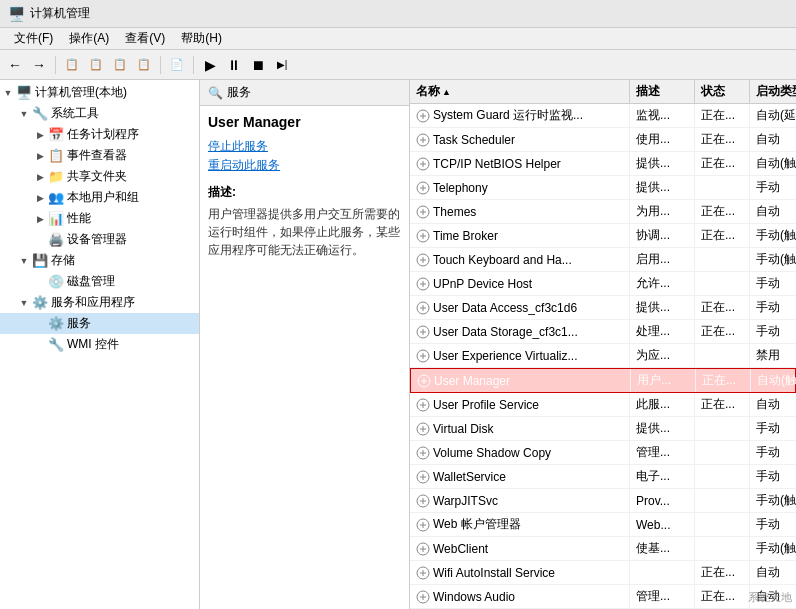  What do you see at coordinates (603, 140) in the screenshot?
I see `list-row: Task Scheduler使用...正在...自动本` at bounding box center [603, 140].